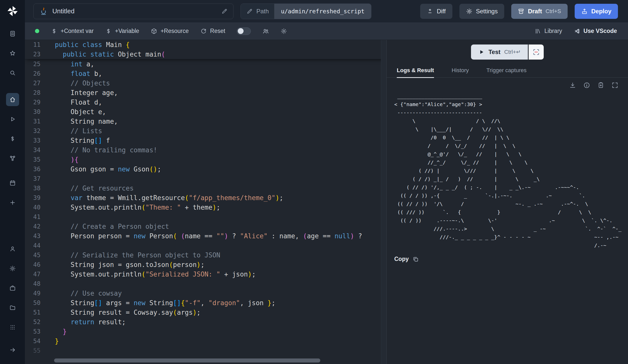 This screenshot has width=628, height=364. Describe the element at coordinates (206, 102) in the screenshot. I see `code-line: 29 Float d,` at that location.